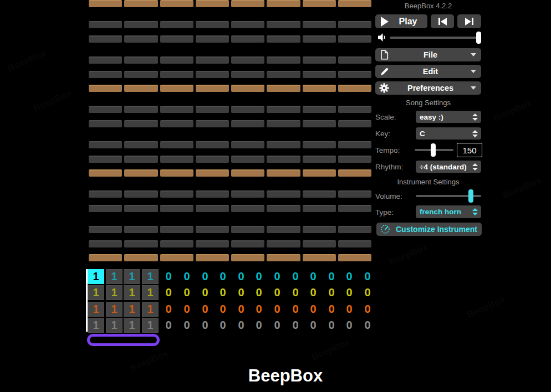 The image size is (551, 392). I want to click on track-pattern-box-selected: 1, so click(96, 277).